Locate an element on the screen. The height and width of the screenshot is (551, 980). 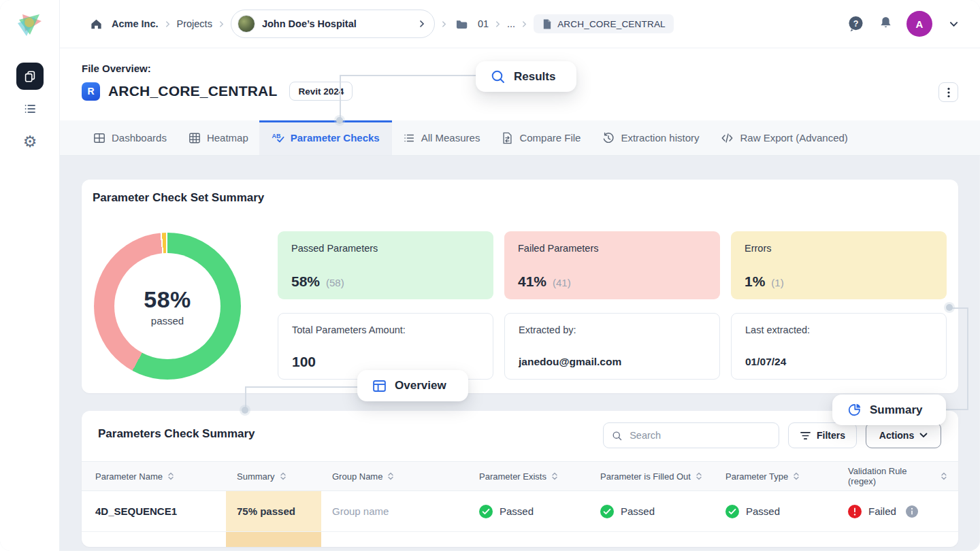
compare-file-icon is located at coordinates (508, 138).